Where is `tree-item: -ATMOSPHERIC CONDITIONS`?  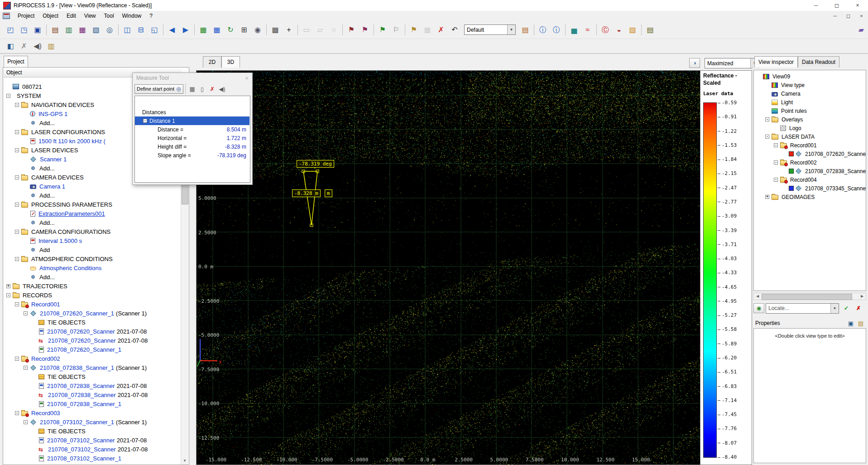
tree-item: -ATMOSPHERIC CONDITIONS is located at coordinates (93, 259).